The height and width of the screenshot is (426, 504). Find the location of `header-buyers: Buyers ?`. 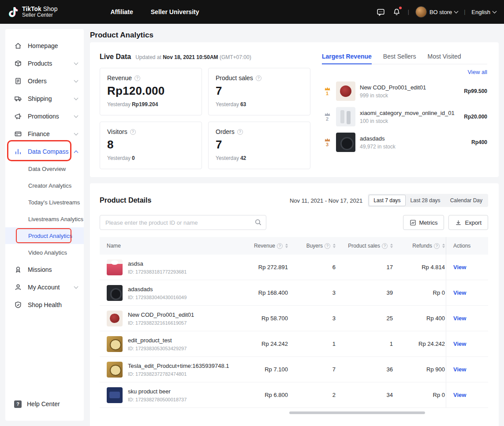

header-buyers: Buyers ? is located at coordinates (313, 246).